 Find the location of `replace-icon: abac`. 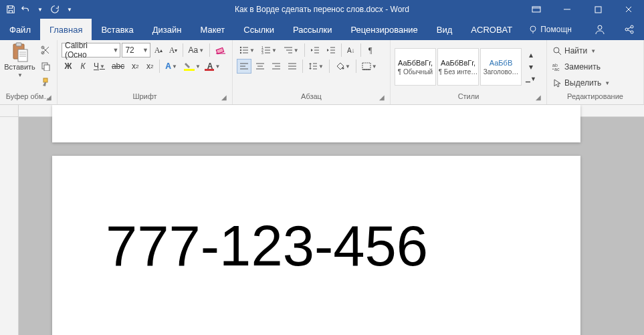

replace-icon: abac is located at coordinates (557, 67).